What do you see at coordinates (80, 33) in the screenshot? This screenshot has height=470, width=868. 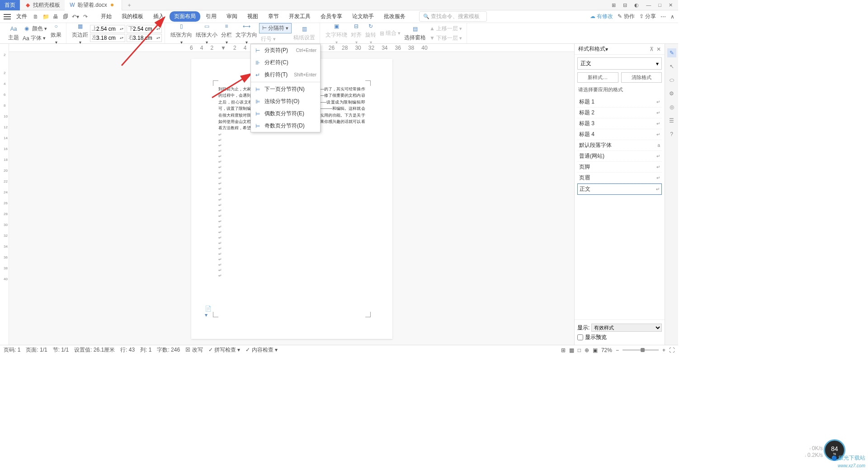 I see `page-margin-button: ▦页边距▾` at bounding box center [80, 33].